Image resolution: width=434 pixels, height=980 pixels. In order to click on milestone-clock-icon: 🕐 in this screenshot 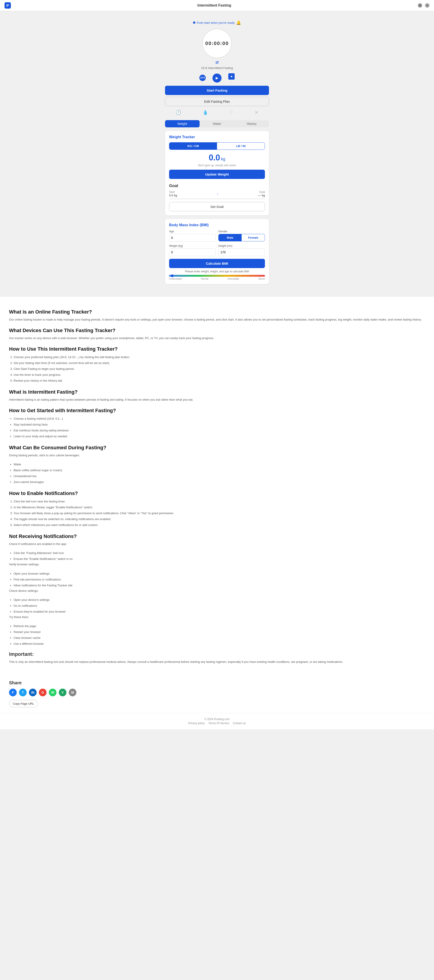, I will do `click(179, 113)`.